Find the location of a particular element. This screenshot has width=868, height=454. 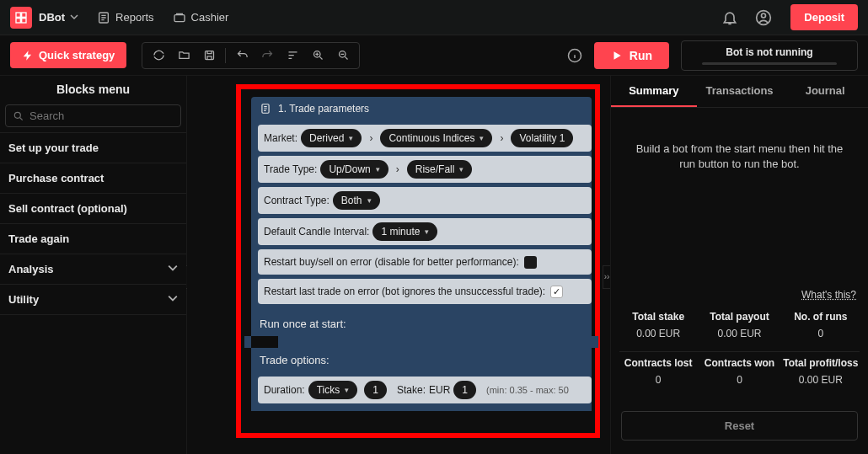

app-header: DBot Reports Cashier Deposit is located at coordinates (434, 18).